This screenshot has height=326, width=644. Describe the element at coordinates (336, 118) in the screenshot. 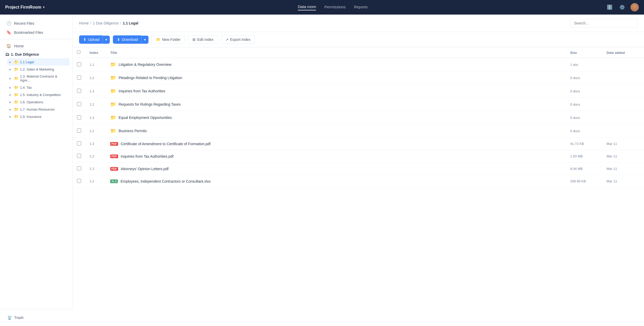

I see `row-title: 📁 Equal Employment Opportunities` at that location.